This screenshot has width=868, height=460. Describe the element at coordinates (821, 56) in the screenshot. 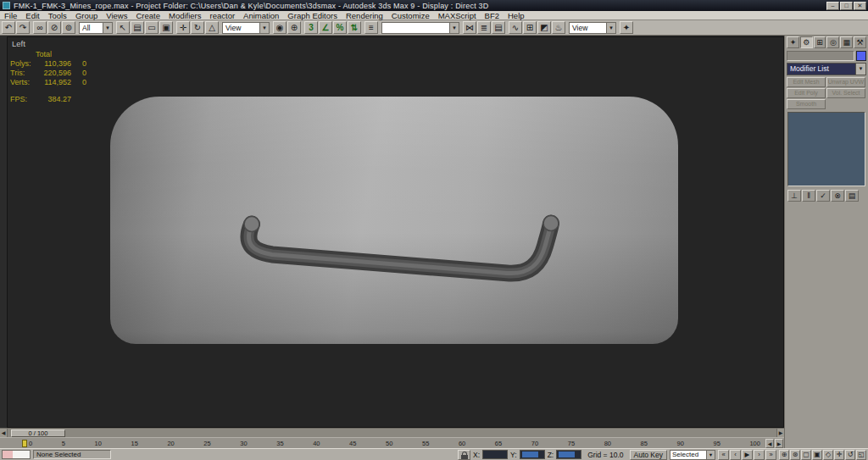

I see `object-name-field` at that location.